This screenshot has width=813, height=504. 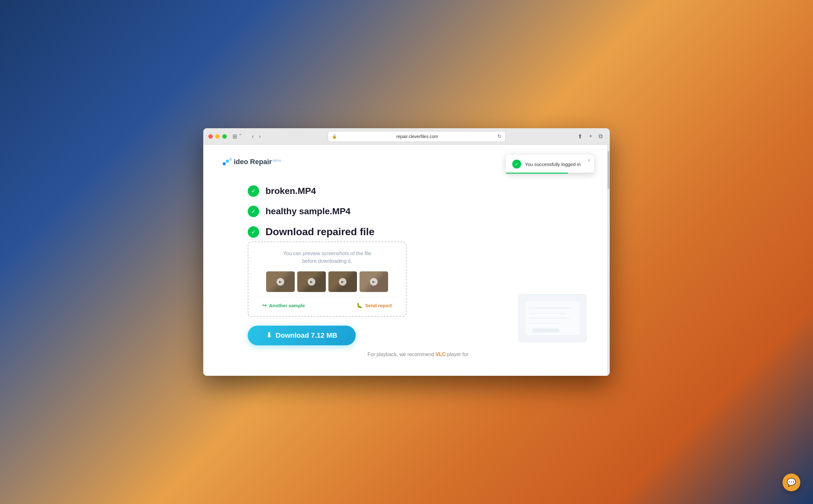 I want to click on navigation-buttons: ‹ ›, so click(x=256, y=136).